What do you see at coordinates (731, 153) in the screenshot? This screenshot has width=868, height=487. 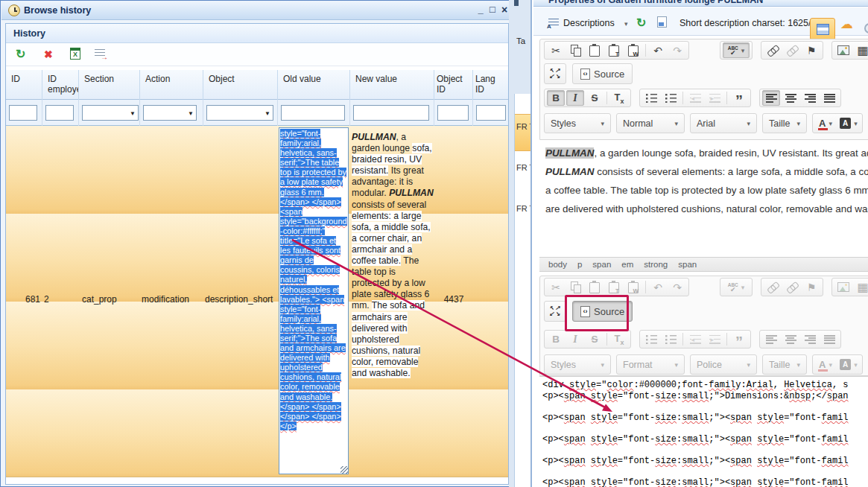 I see `text-segment: , a garden lounge sofa, braided resin, U…` at bounding box center [731, 153].